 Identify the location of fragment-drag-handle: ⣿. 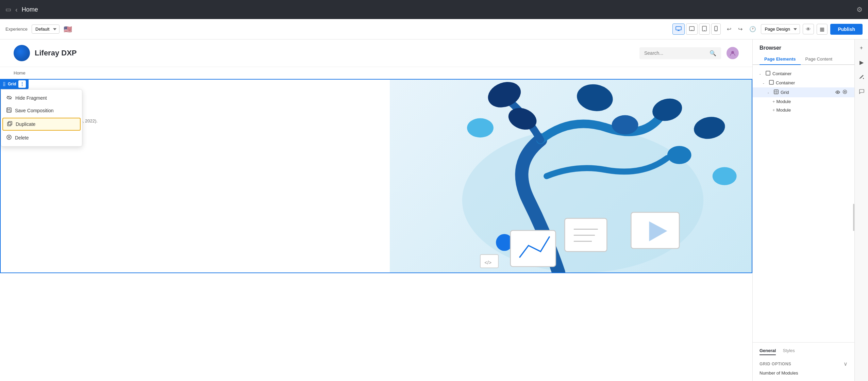
(4, 84).